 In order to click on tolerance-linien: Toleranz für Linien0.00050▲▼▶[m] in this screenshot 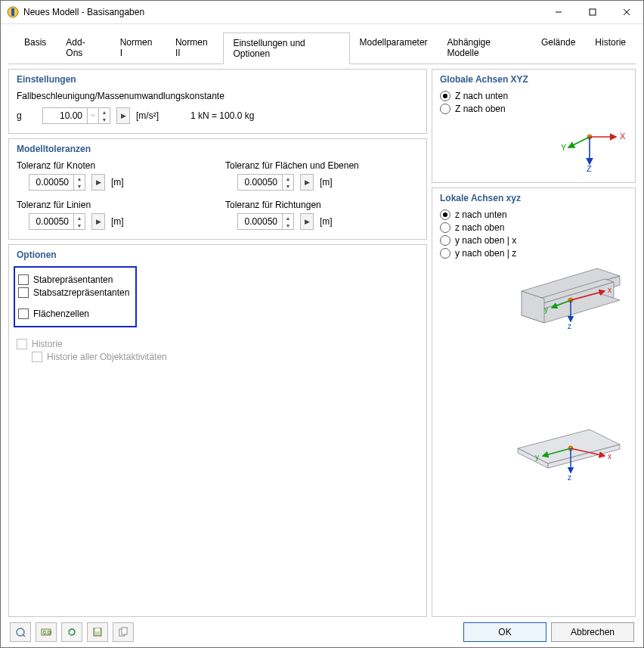, I will do `click(113, 215)`.